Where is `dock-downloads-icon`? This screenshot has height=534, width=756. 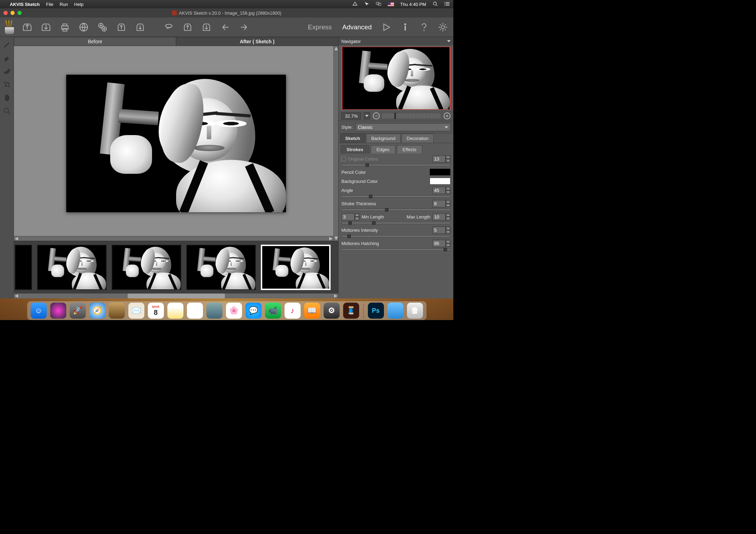 dock-downloads-icon is located at coordinates (395, 311).